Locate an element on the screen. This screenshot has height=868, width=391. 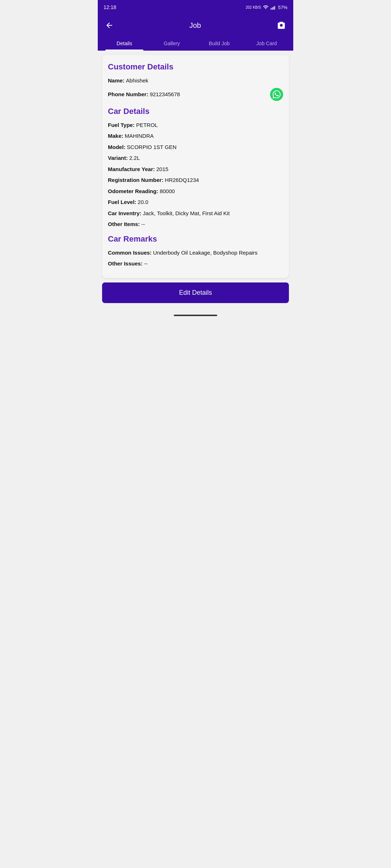
fuel-level-row: Fuel Level: 20.0 is located at coordinates (196, 203).